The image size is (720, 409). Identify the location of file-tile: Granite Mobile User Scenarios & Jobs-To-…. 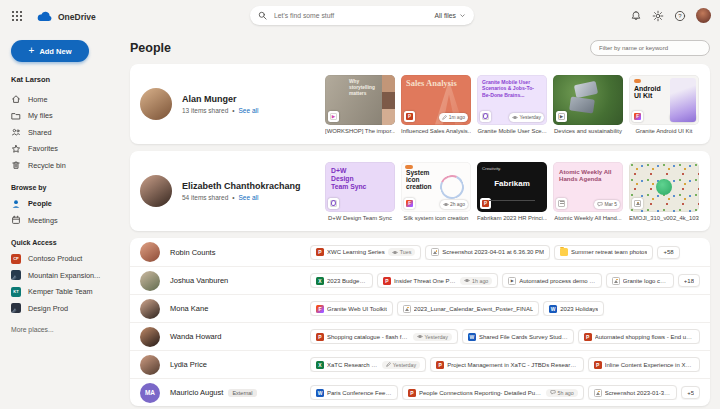
(512, 104).